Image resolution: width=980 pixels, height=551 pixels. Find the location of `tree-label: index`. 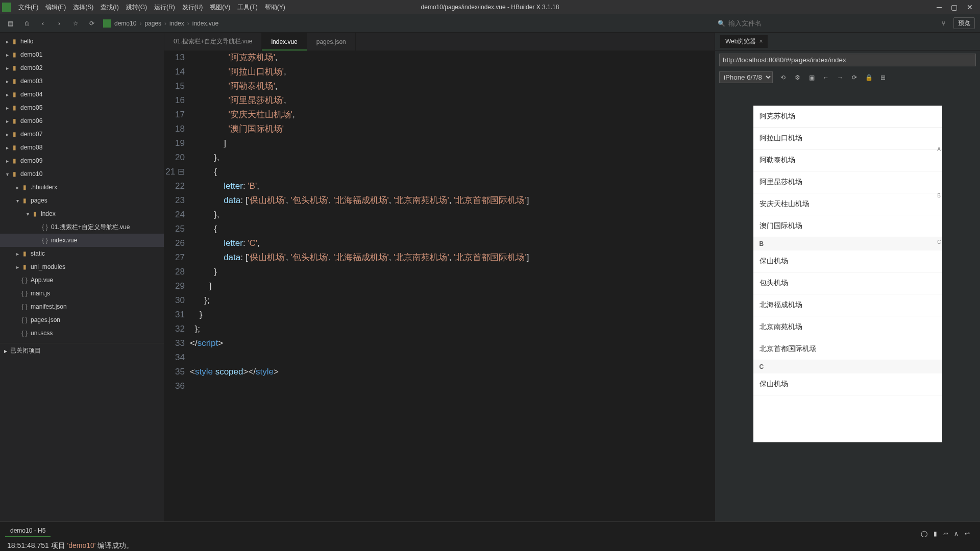

tree-label: index is located at coordinates (48, 214).